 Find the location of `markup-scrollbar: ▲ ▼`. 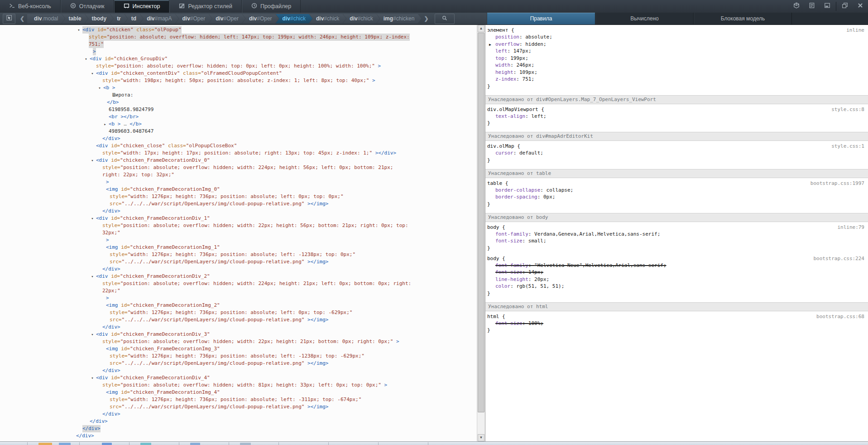

markup-scrollbar: ▲ ▼ is located at coordinates (481, 233).